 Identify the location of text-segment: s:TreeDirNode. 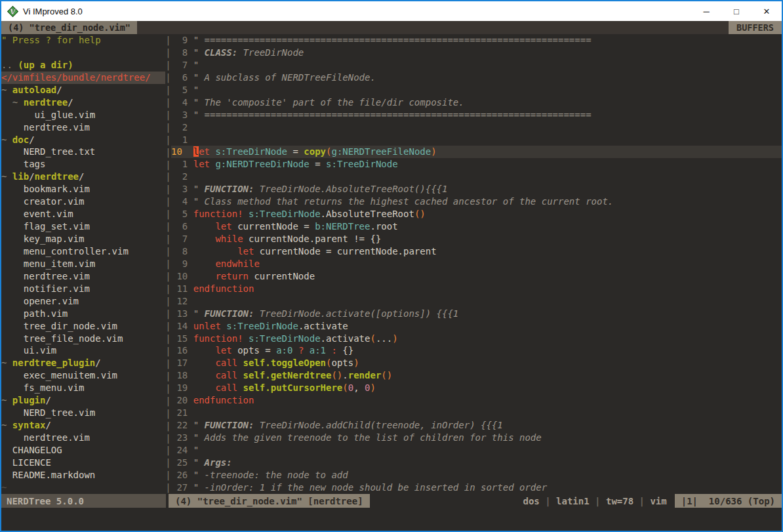
(251, 152).